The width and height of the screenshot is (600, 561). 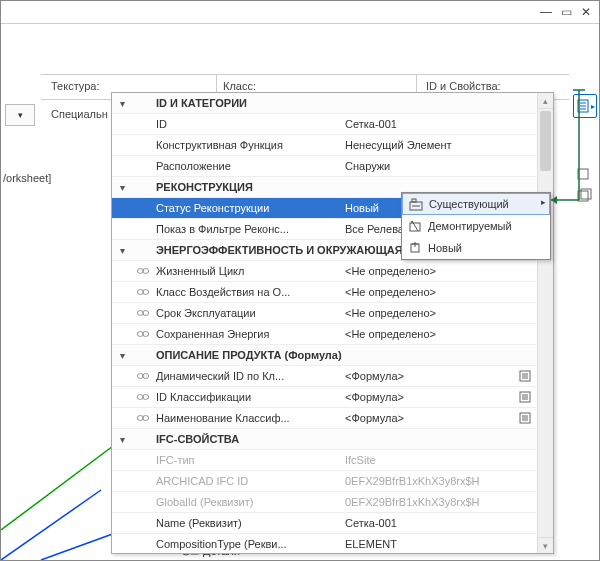 I want to click on property-group-header: ▾IFC-СВОЙСТВА, so click(x=324, y=440).